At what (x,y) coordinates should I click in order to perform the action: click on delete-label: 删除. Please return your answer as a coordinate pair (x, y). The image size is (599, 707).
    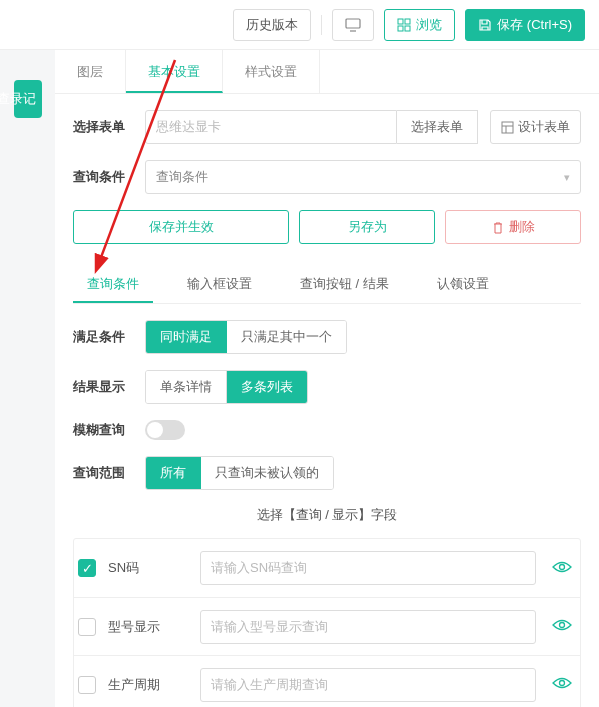
    Looking at the image, I should click on (522, 227).